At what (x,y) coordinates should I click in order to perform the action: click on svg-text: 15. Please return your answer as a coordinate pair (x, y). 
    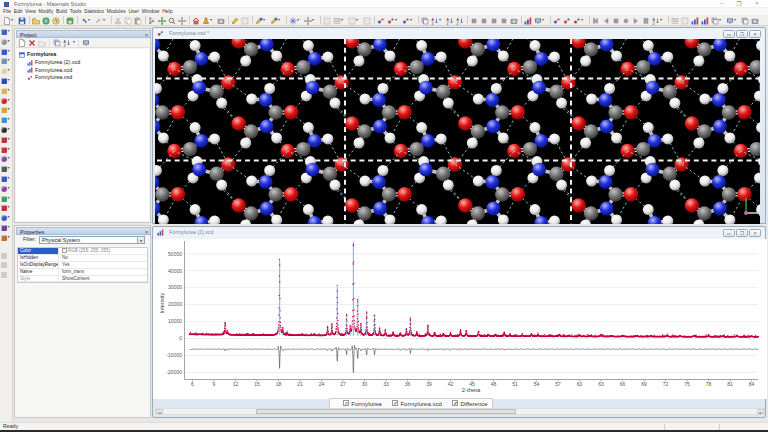
    Looking at the image, I should click on (257, 384).